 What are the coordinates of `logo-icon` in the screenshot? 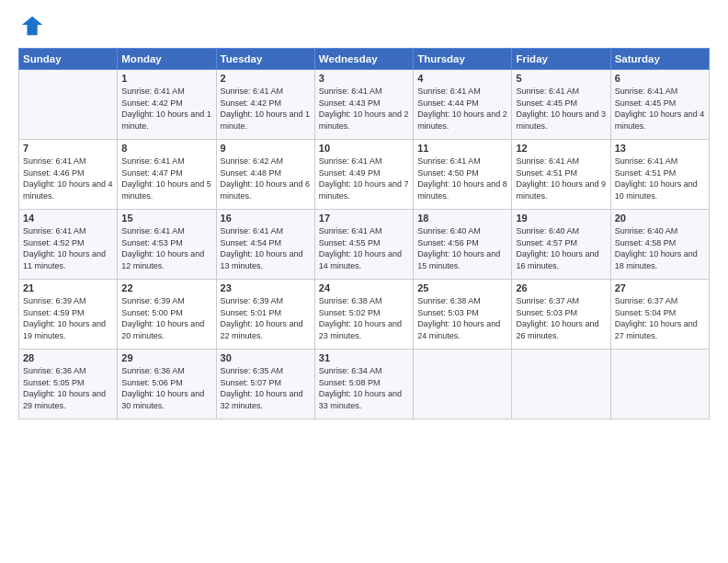 It's located at (33, 26).